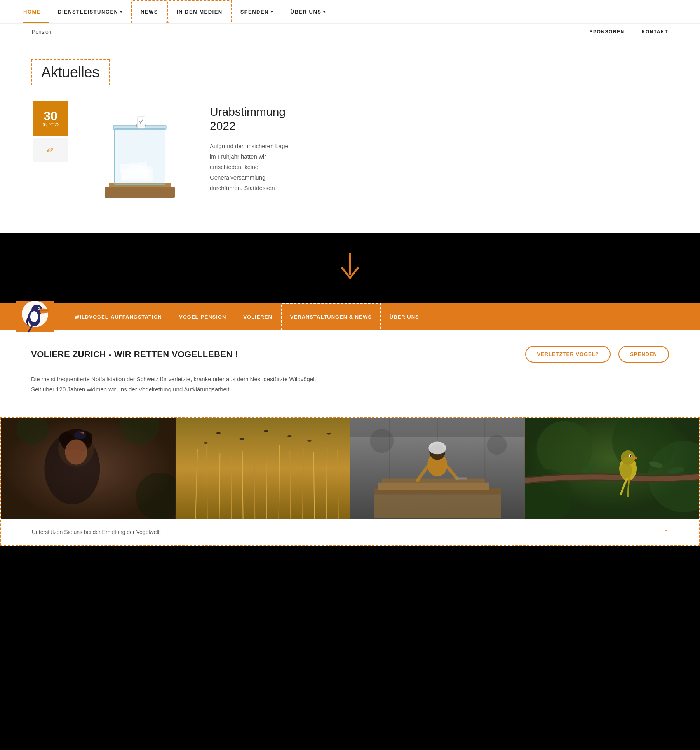 The height and width of the screenshot is (750, 700). Describe the element at coordinates (50, 150) in the screenshot. I see `edit-icon: ✏` at that location.